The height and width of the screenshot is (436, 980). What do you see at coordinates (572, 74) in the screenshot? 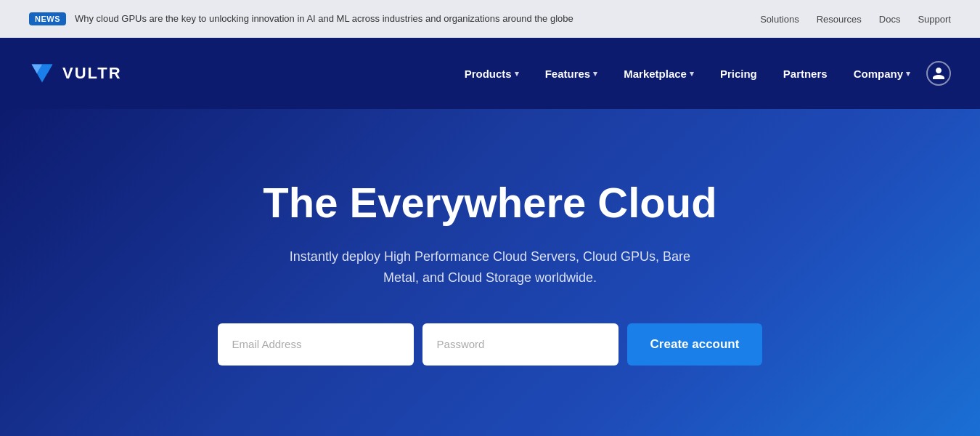
I see `nav-item-features: Features ▾` at bounding box center [572, 74].